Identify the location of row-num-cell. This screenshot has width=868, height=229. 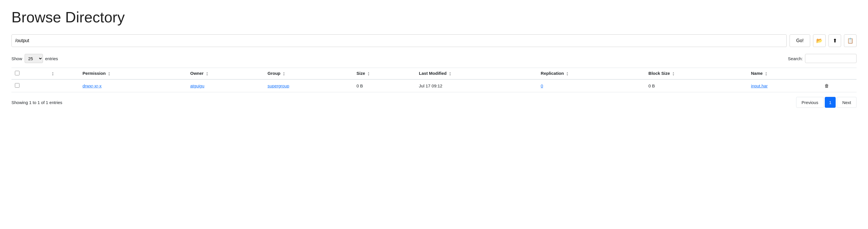
(63, 86).